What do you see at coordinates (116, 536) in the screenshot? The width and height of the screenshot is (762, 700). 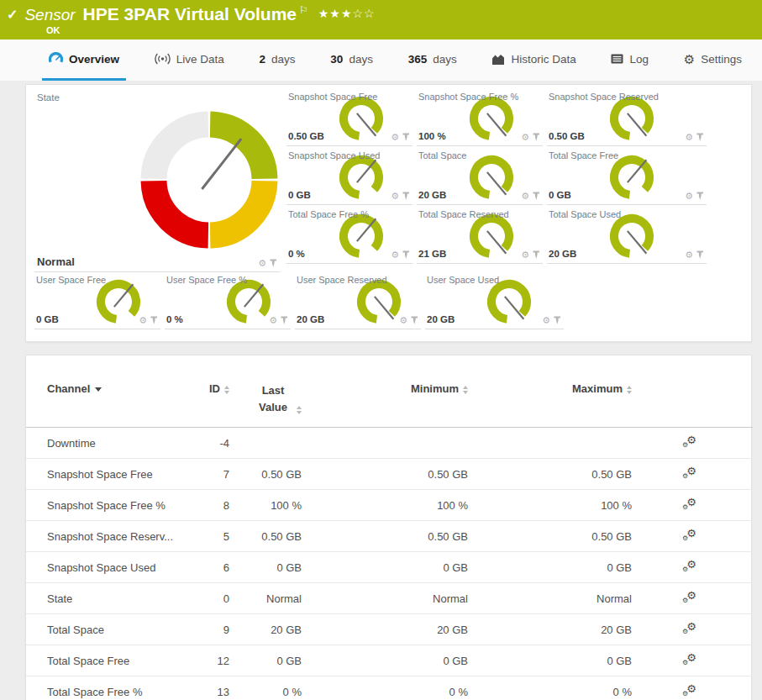 I see `channel-name-cell: Snapshot Space Reserv...` at bounding box center [116, 536].